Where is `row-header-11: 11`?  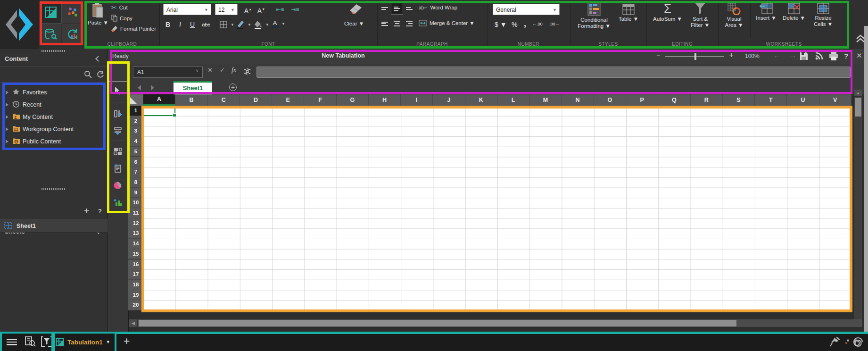 row-header-11: 11 is located at coordinates (136, 213).